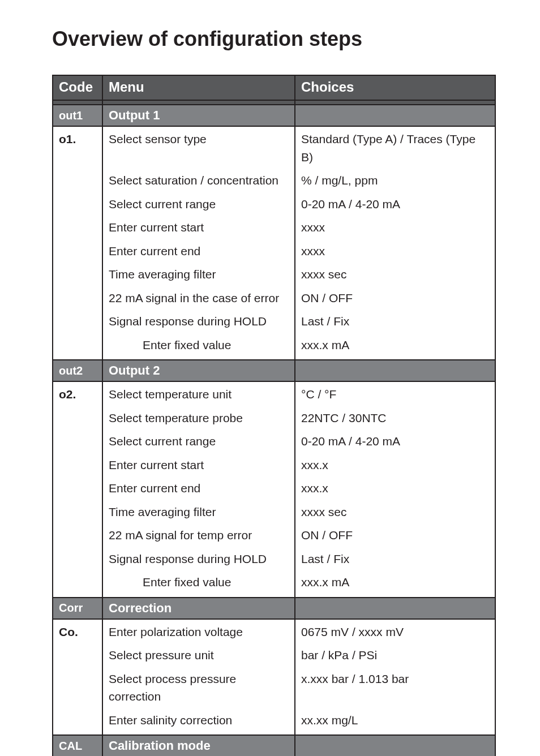 The height and width of the screenshot is (756, 540). I want to click on row-code: Co., so click(78, 632).